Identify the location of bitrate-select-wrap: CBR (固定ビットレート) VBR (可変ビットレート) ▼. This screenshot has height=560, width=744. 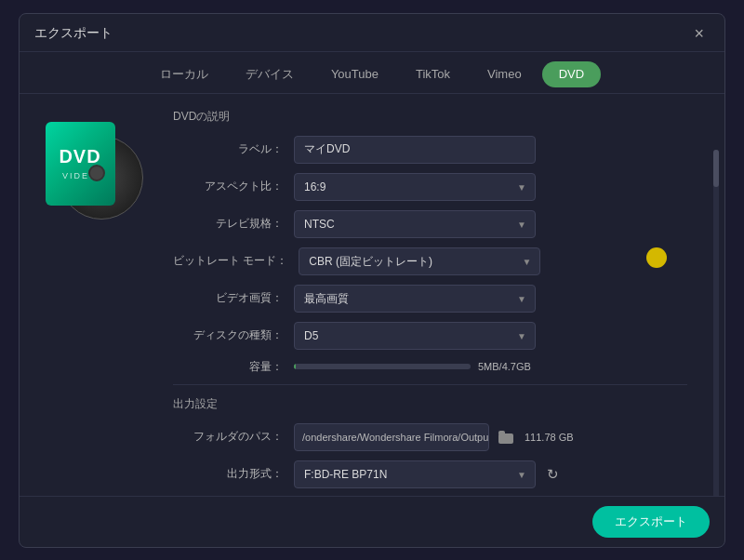
(419, 261).